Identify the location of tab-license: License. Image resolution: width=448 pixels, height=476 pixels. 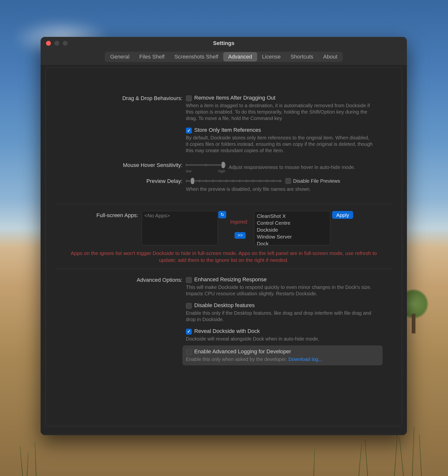
(271, 57).